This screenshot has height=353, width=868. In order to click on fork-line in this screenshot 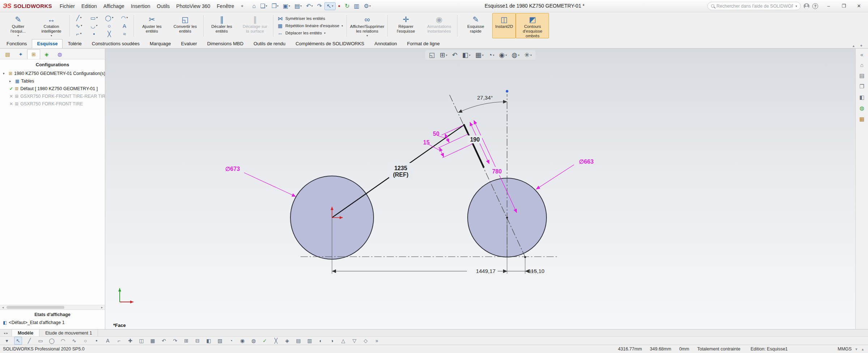, I will do `click(474, 146)`.